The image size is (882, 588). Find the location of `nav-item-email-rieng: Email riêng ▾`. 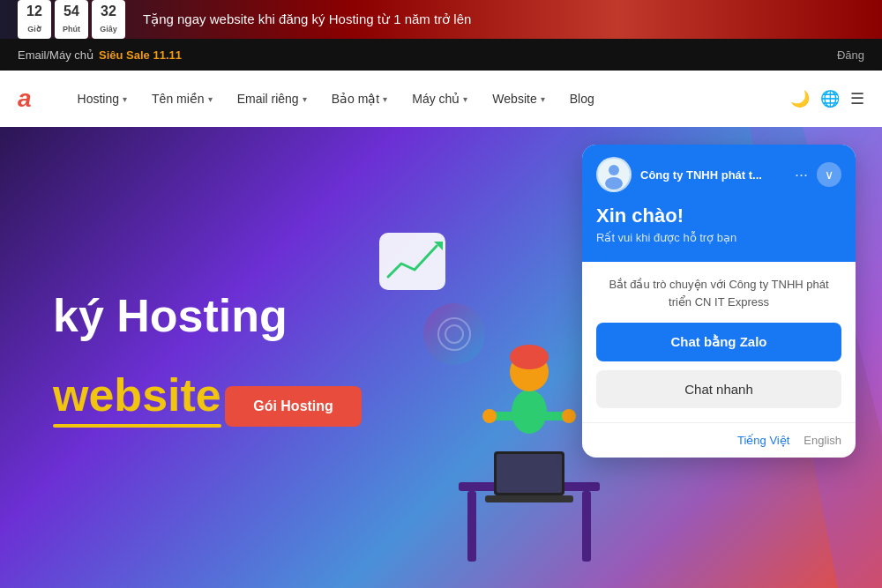

nav-item-email-rieng: Email riêng ▾ is located at coordinates (272, 99).